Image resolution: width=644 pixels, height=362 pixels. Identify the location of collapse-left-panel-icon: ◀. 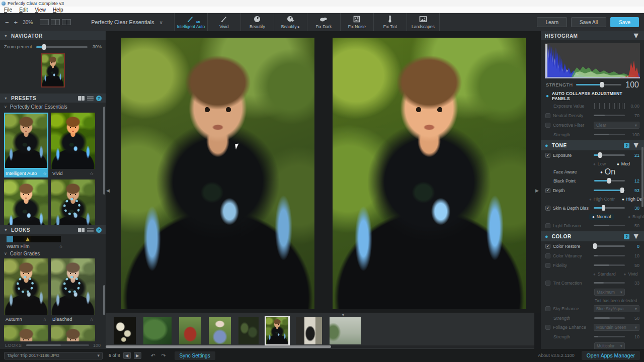
(108, 191).